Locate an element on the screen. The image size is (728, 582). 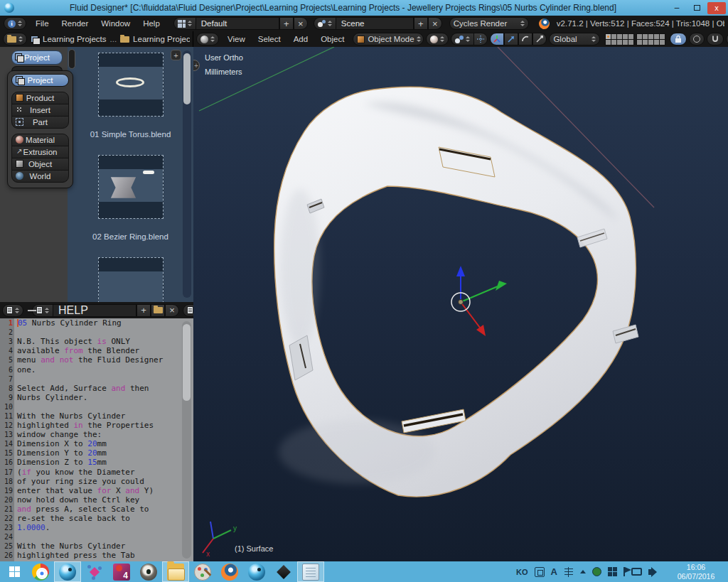
scale-manipulator-button is located at coordinates (540, 39).